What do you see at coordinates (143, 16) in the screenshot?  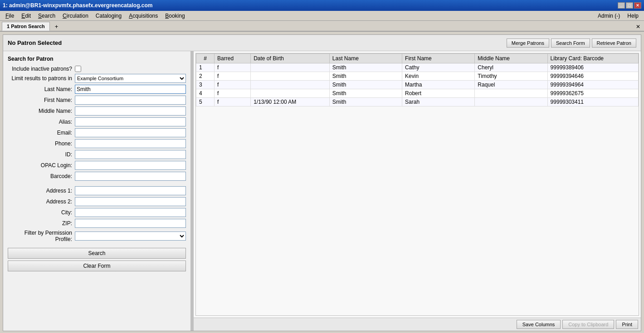 I see `menu-acquisitions: Acquisitions` at bounding box center [143, 16].